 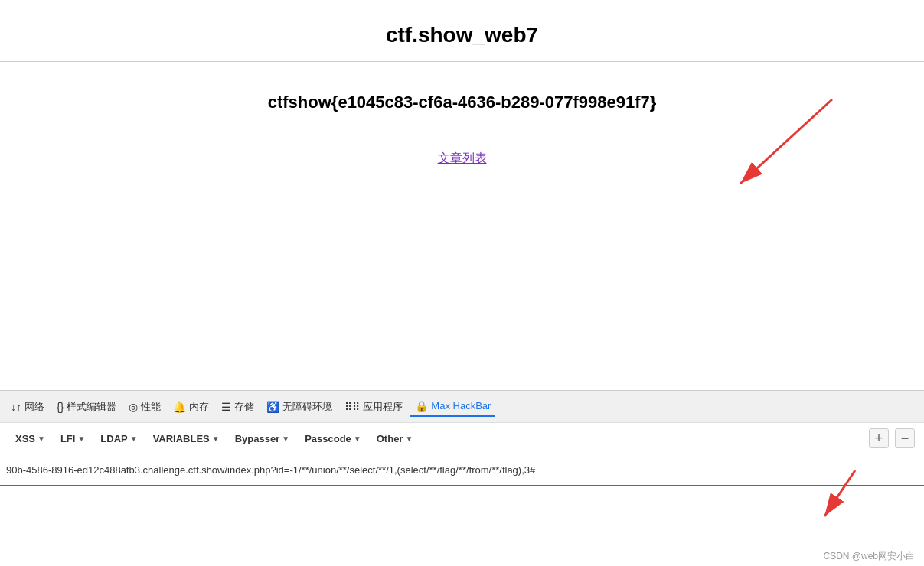 I want to click on bypasser-button: Bypasser ▼, so click(x=262, y=439).